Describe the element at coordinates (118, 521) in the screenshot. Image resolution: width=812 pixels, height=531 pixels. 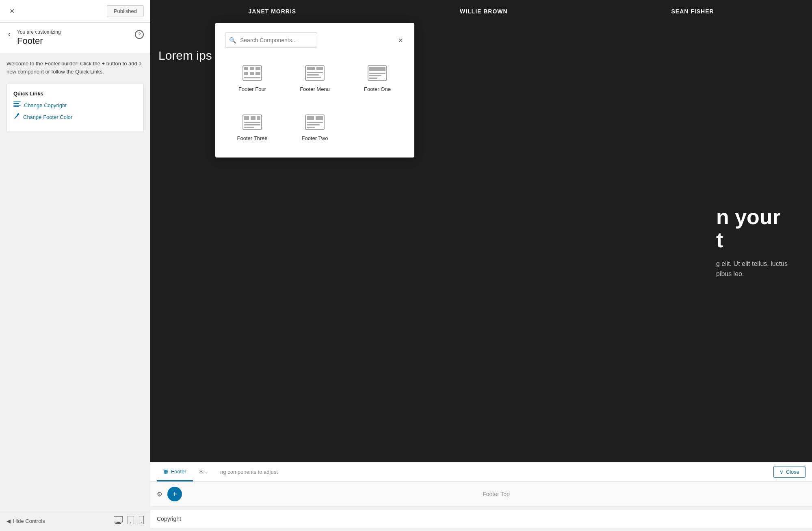
I see `desktop-icon` at that location.